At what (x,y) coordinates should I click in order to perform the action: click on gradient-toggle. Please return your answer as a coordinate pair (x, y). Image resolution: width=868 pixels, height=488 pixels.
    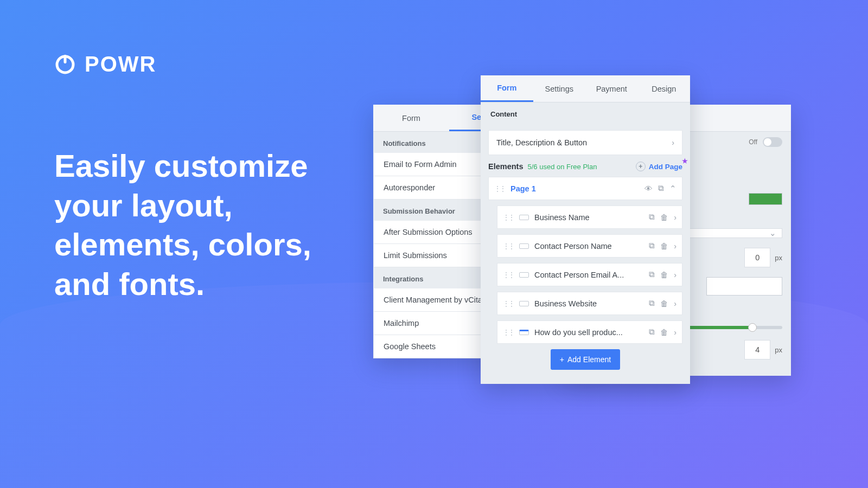
    Looking at the image, I should click on (773, 142).